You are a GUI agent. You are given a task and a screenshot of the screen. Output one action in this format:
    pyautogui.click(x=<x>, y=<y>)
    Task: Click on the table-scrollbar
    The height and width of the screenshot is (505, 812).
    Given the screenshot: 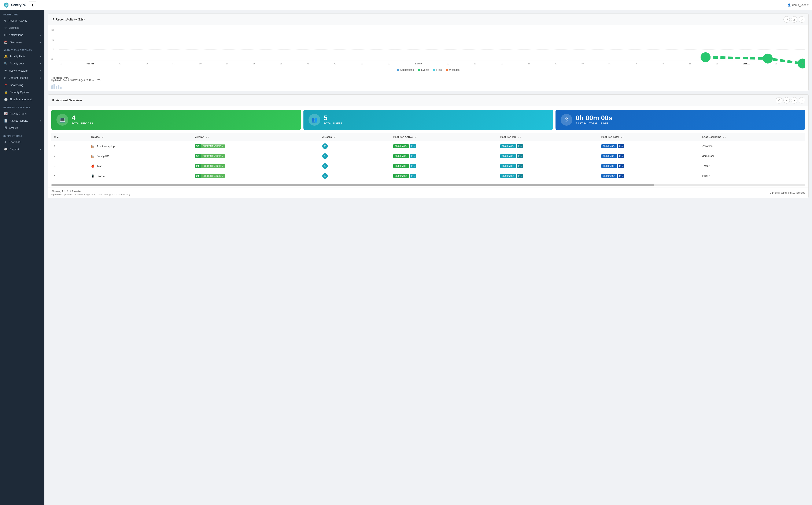 What is the action you would take?
    pyautogui.click(x=428, y=185)
    